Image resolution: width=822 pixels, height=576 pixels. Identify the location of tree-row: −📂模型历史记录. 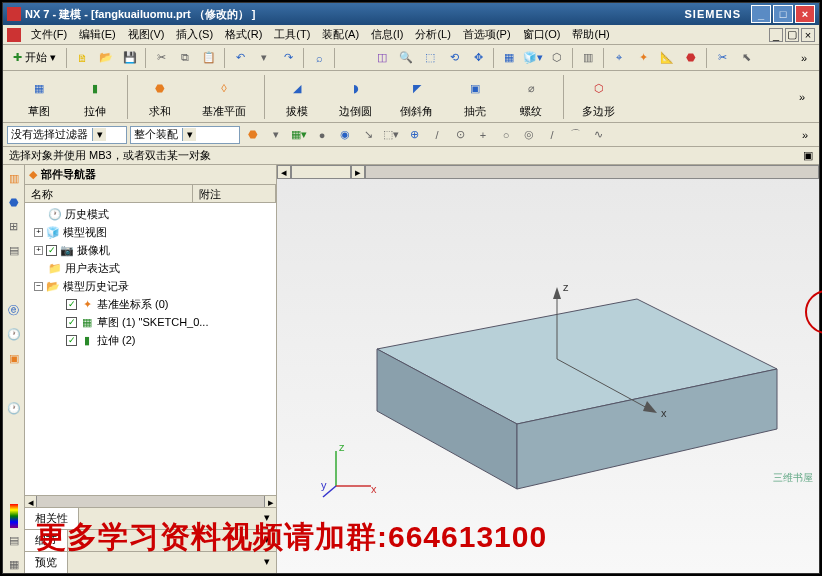
(150, 286).